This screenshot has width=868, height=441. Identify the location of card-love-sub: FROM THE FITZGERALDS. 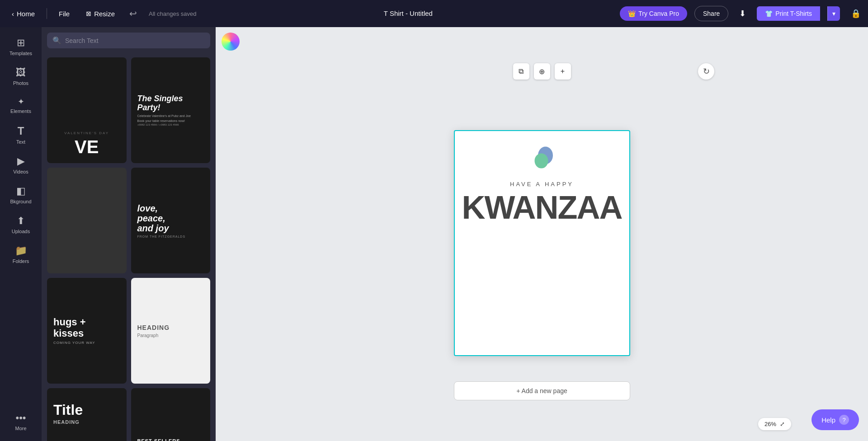
(162, 237).